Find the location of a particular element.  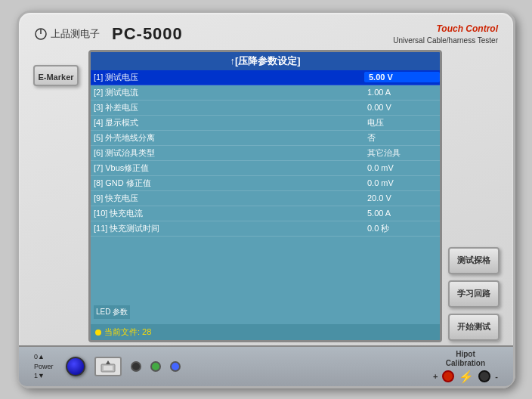

test-probe-button: 测试探格 is located at coordinates (474, 261).